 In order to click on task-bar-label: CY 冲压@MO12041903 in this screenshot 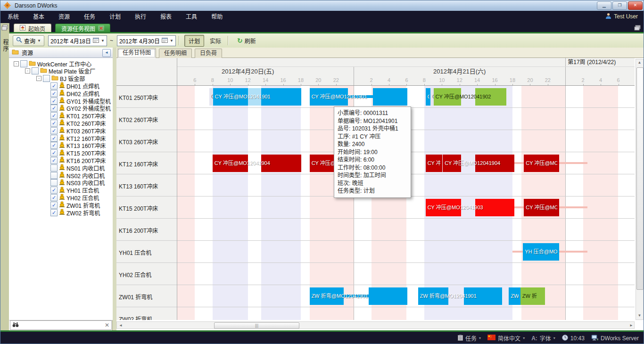, I will do `click(470, 207)`.